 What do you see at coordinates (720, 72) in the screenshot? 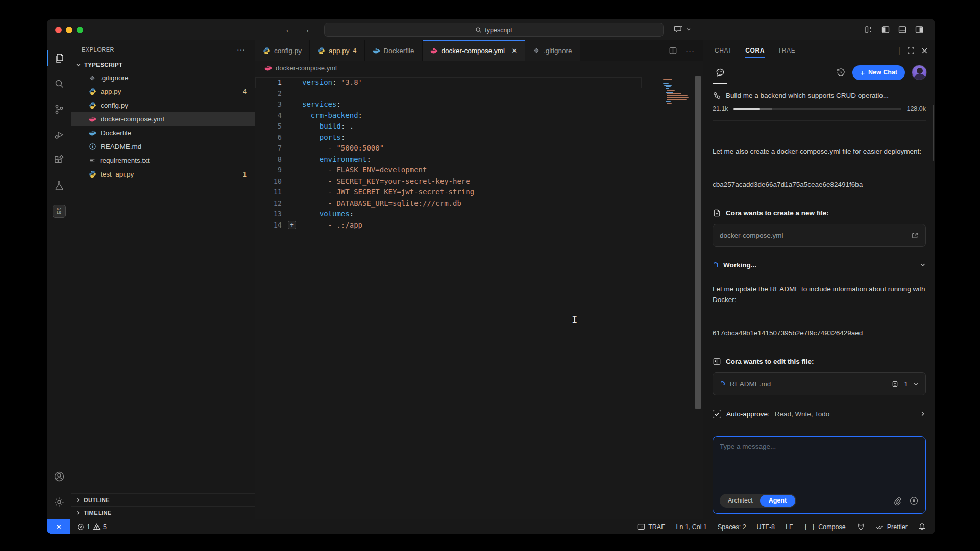
I see `chat-view-toggle` at bounding box center [720, 72].